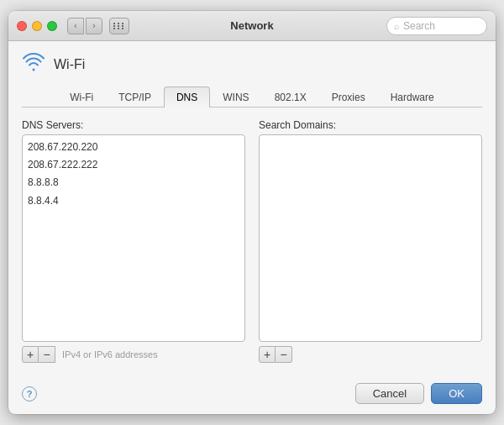 Image resolution: width=504 pixels, height=425 pixels. Describe the element at coordinates (69, 65) in the screenshot. I see `wifi-label: Wi-Fi` at that location.